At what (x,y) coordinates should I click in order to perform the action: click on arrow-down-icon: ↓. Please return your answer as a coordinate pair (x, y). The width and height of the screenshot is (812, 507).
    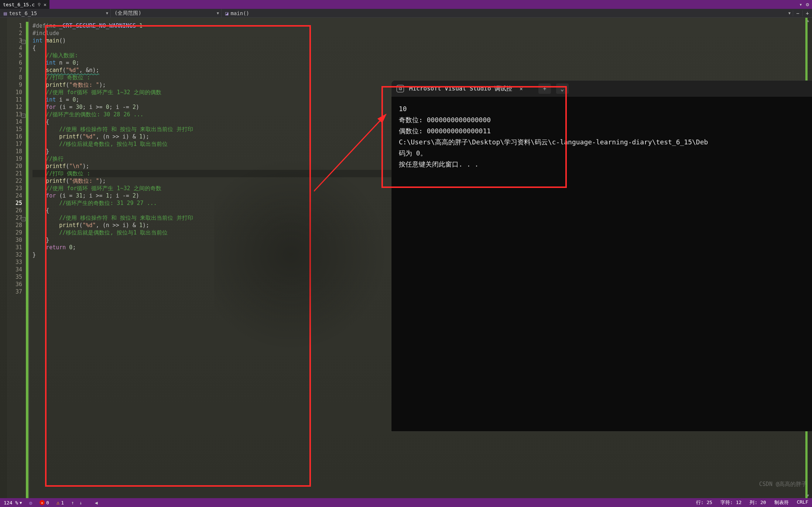
    Looking at the image, I should click on (81, 503).